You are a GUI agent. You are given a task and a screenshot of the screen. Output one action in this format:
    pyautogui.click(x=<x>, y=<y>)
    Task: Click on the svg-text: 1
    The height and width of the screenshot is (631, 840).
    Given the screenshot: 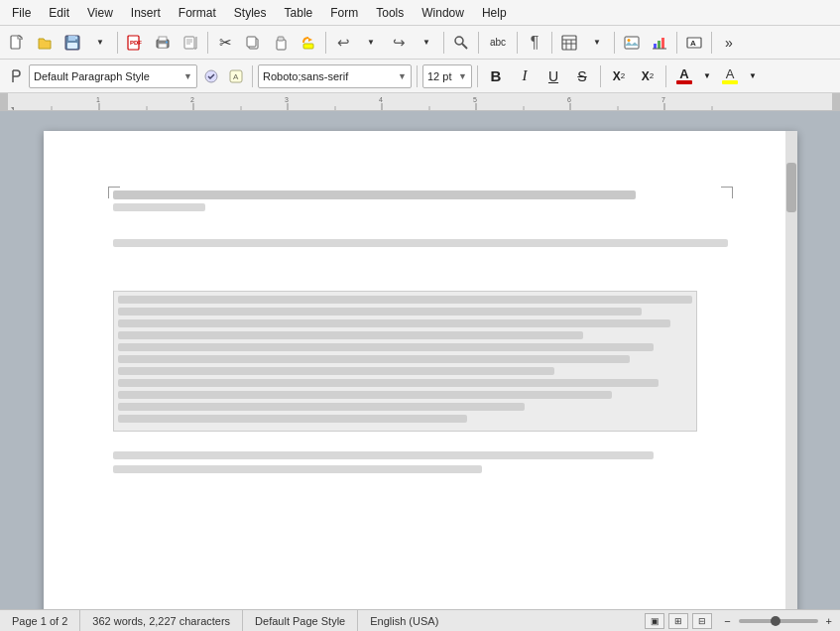 What is the action you would take?
    pyautogui.click(x=98, y=99)
    